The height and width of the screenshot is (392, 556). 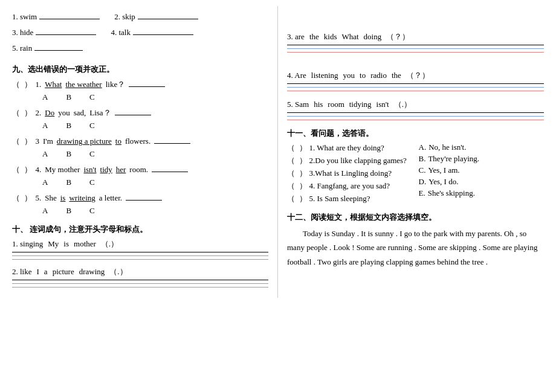 I want to click on q11-3-text: 3.What is Lingling doing?, so click(x=351, y=173).